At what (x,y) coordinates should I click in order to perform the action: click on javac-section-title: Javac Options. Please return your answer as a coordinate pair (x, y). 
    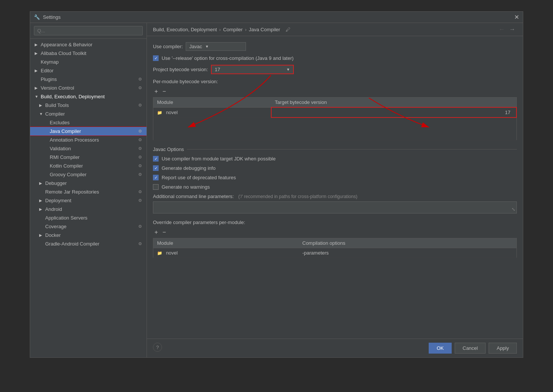
    Looking at the image, I should click on (168, 149).